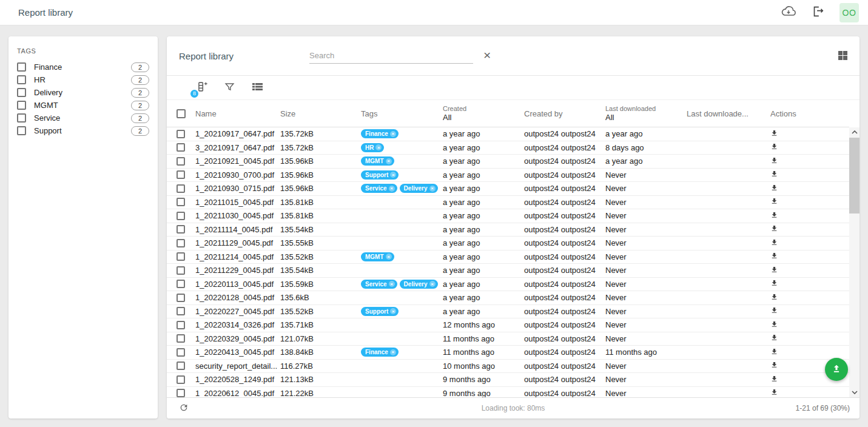 The width and height of the screenshot is (868, 427). What do you see at coordinates (508, 135) in the screenshot?
I see `table-row: 1_20210917_0647.pdf 135.72kB Finance× a …` at bounding box center [508, 135].